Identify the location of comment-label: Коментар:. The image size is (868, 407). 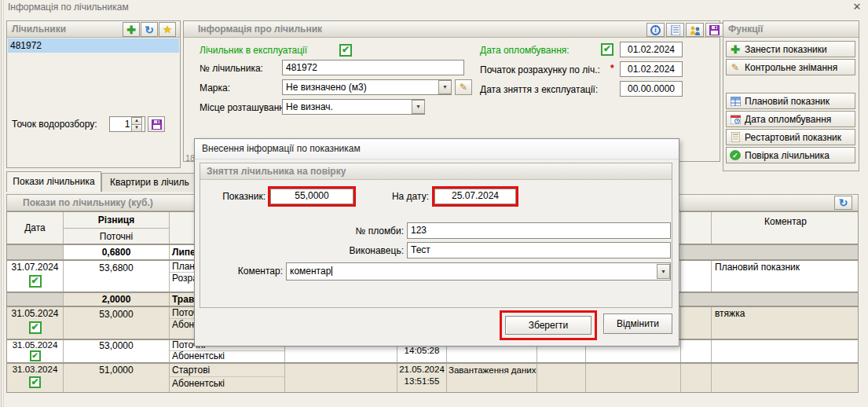
(253, 271).